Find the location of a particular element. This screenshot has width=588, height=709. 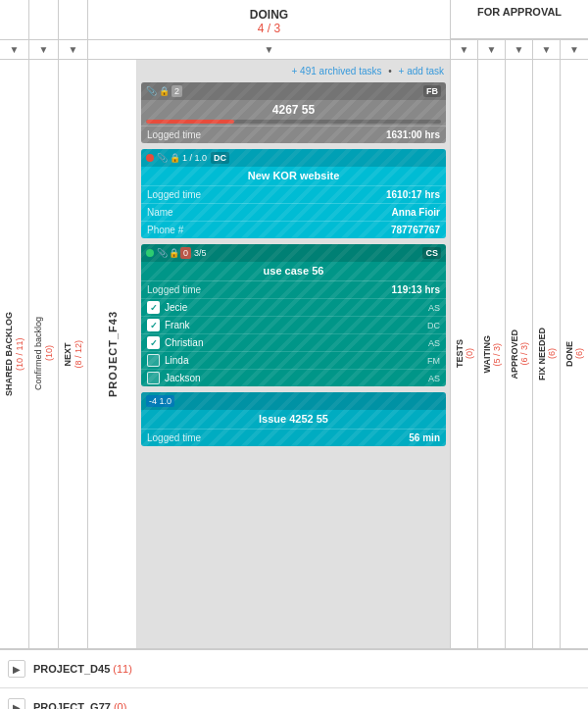

task2-log-value: 1610:17 hrs is located at coordinates (414, 194).